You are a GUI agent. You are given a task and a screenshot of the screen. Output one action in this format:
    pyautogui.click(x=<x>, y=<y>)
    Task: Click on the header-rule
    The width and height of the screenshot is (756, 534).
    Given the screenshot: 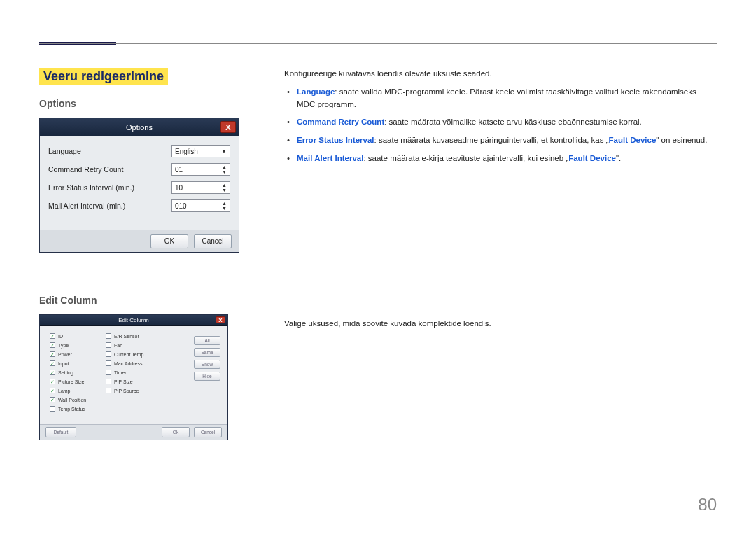 What is the action you would take?
    pyautogui.click(x=378, y=43)
    